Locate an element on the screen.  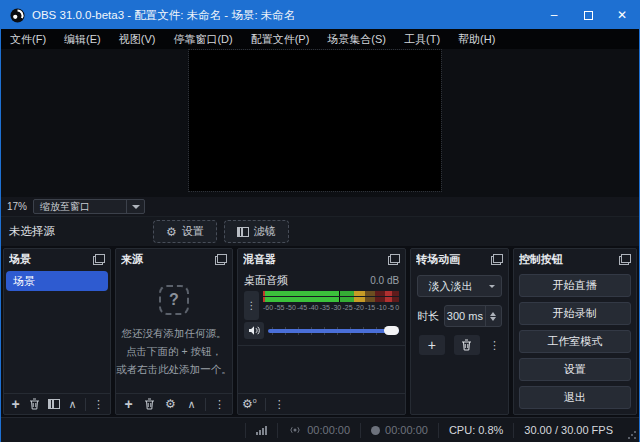
mixer-overflow-menu-button: ⋮ is located at coordinates (280, 404).